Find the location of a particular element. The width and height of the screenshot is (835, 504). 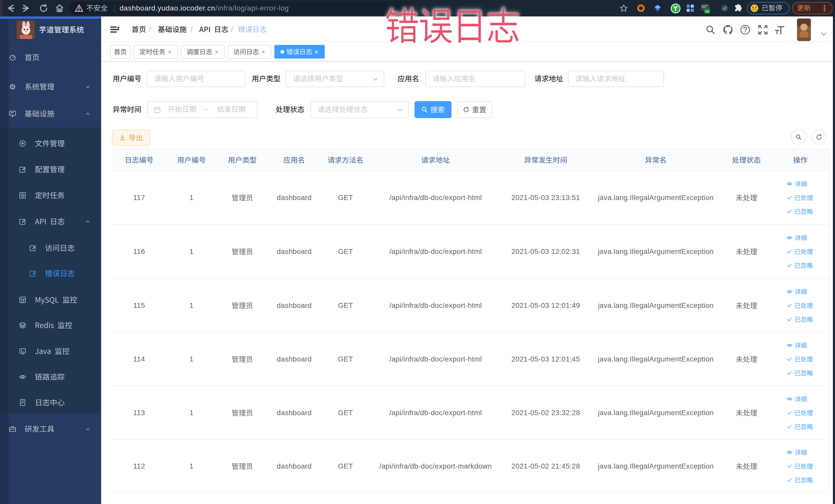

svg-text: on is located at coordinates (707, 12).